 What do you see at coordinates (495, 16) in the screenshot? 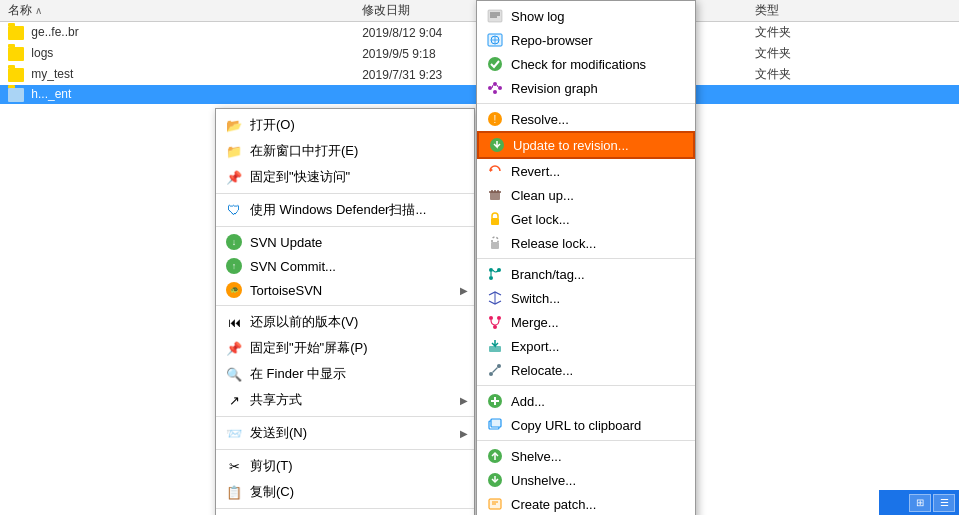
I see `log-icon` at bounding box center [495, 16].